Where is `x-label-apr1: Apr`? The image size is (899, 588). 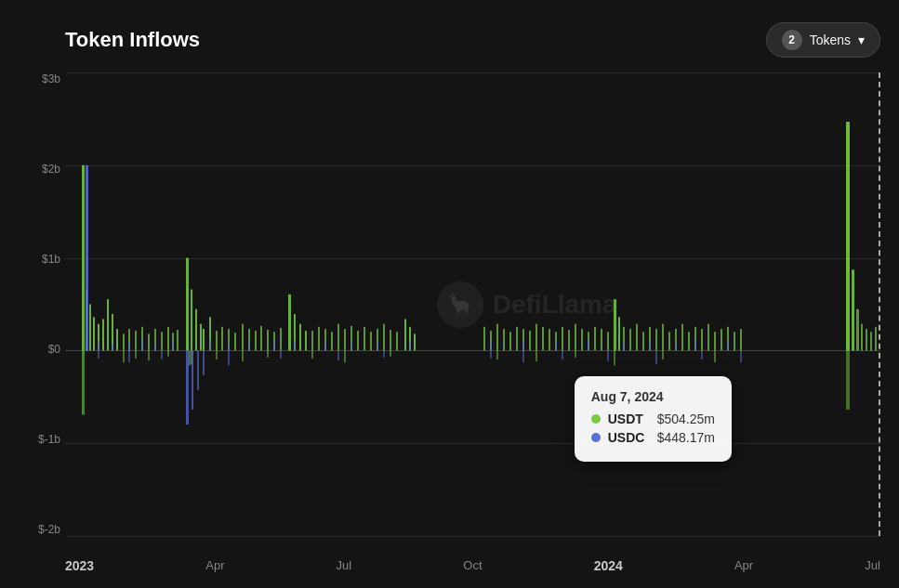 x-label-apr1: Apr is located at coordinates (215, 566).